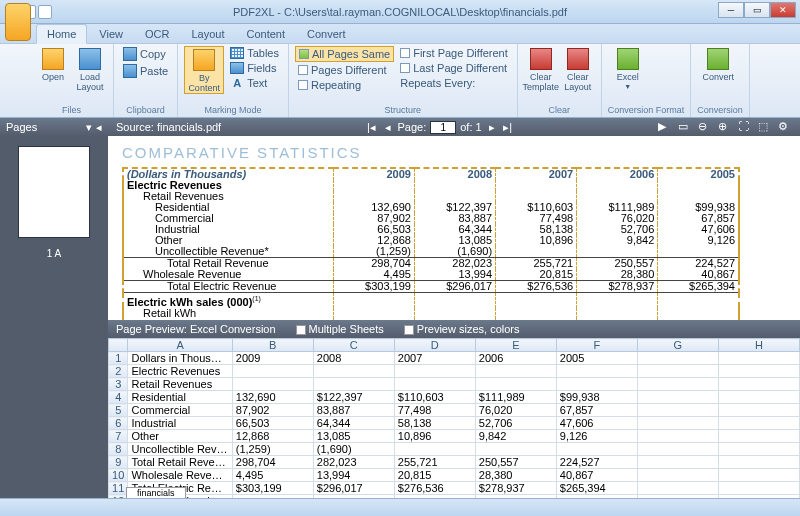 This screenshot has width=800, height=516. I want to click on clear-template-icon, so click(541, 59).